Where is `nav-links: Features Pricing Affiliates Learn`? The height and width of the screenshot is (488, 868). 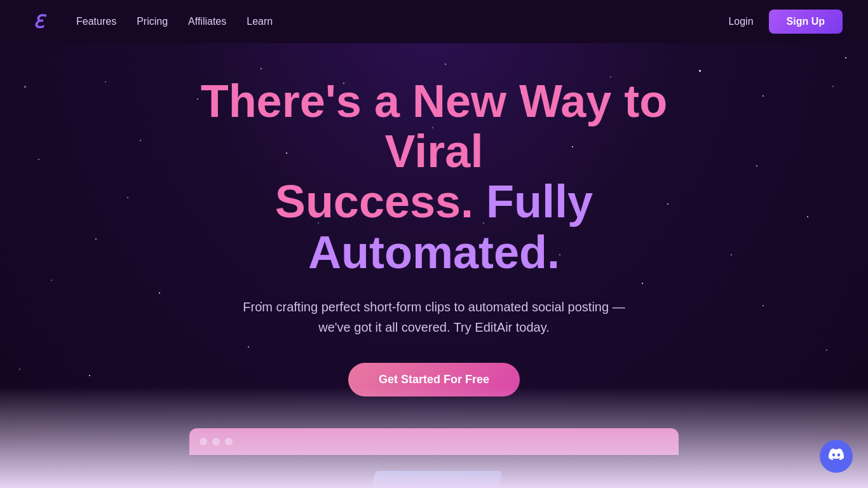 nav-links: Features Pricing Affiliates Learn is located at coordinates (174, 22).